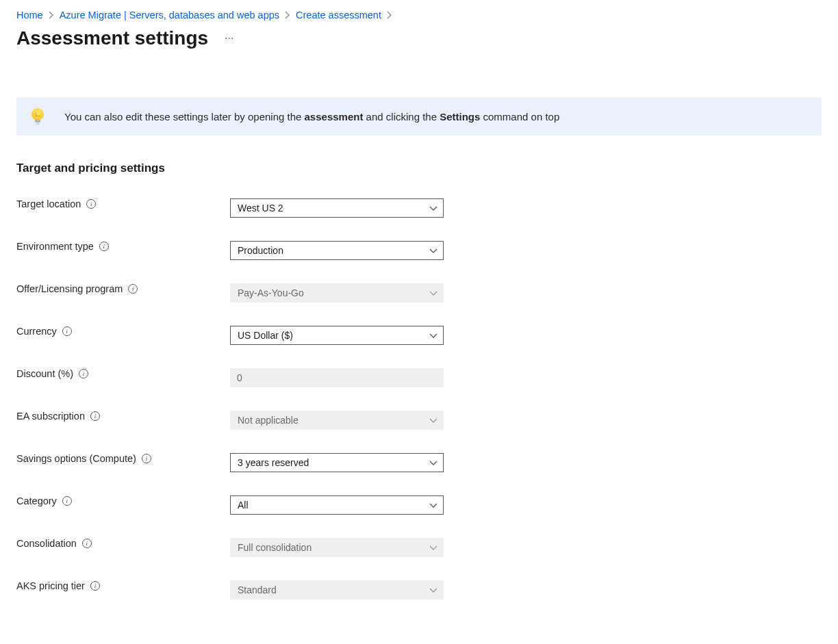 The height and width of the screenshot is (644, 838). Describe the element at coordinates (419, 378) in the screenshot. I see `field-row: Discount (%)i` at that location.